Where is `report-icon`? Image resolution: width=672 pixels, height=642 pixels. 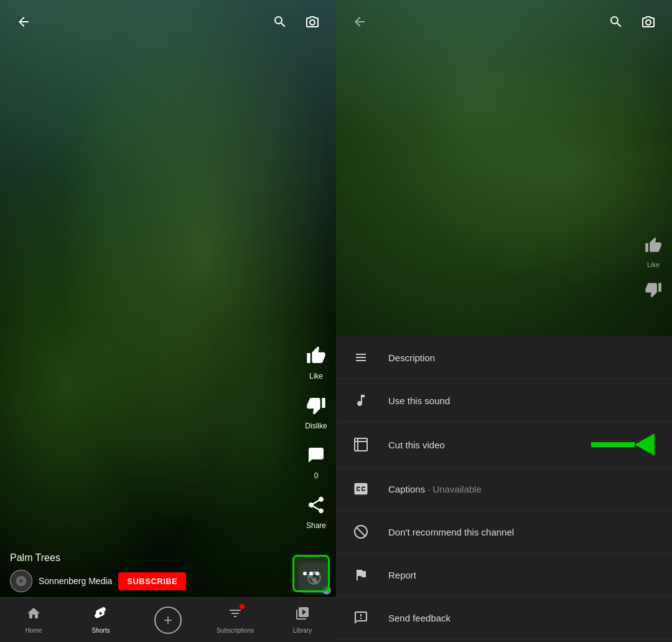 report-icon is located at coordinates (361, 575).